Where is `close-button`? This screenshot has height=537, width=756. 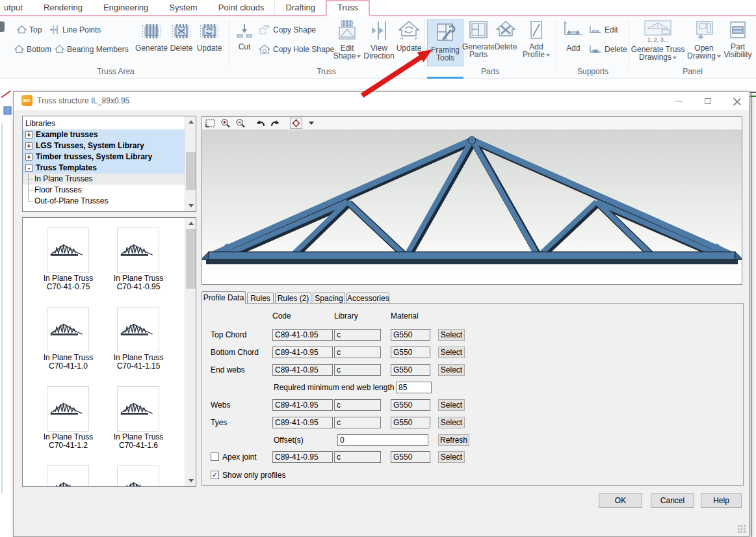
close-button is located at coordinates (737, 101).